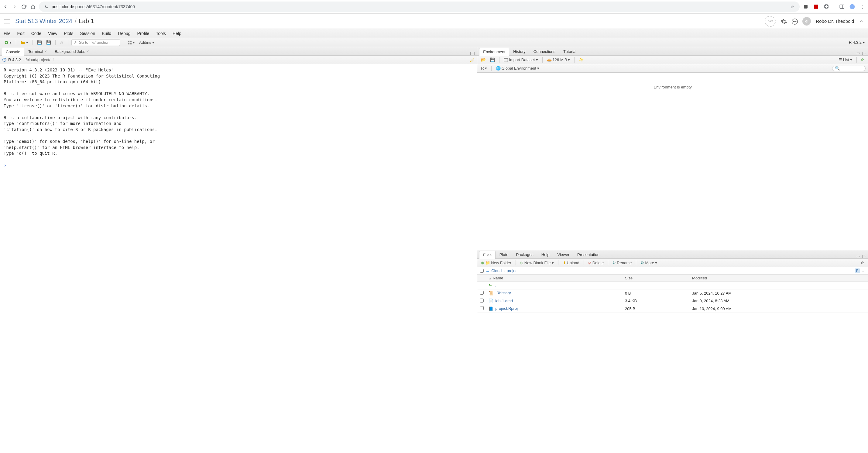 The width and height of the screenshot is (868, 453). I want to click on clear-console-icon, so click(472, 60).